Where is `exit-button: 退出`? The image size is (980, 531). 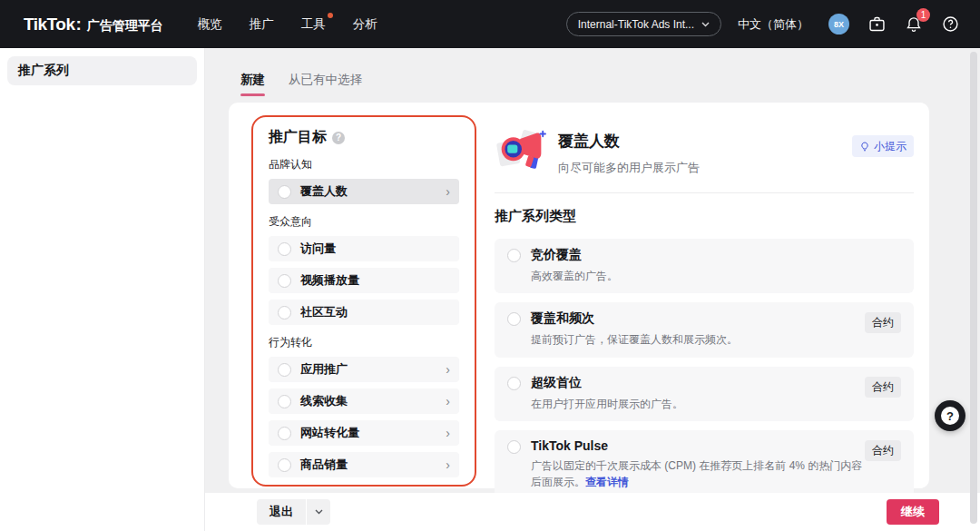
exit-button: 退出 is located at coordinates (281, 512).